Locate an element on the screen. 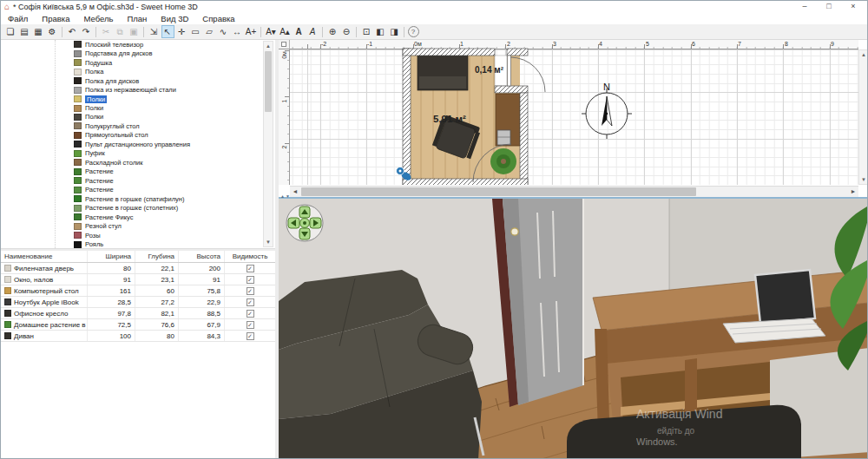 This screenshot has width=868, height=459. scroll-left-icon: ◄ is located at coordinates (295, 192).